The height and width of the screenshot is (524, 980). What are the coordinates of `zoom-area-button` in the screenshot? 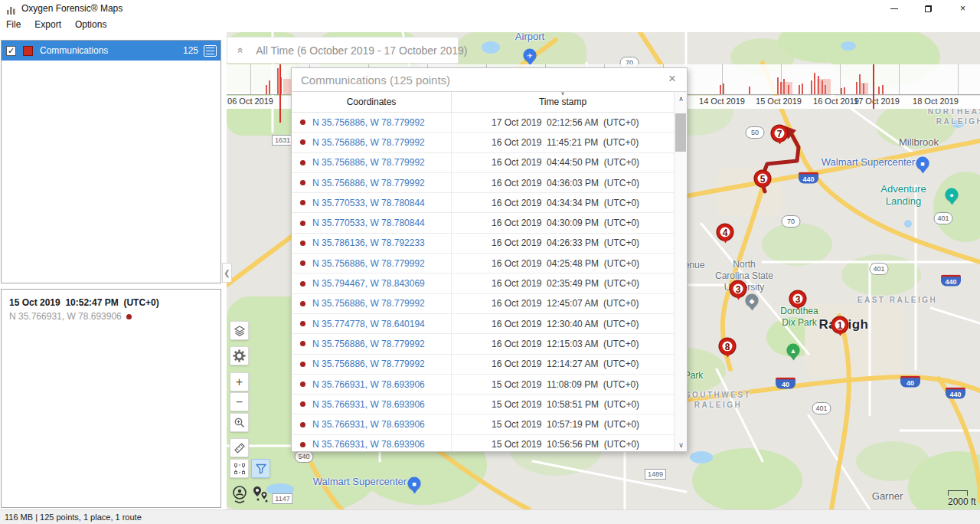 It's located at (239, 423).